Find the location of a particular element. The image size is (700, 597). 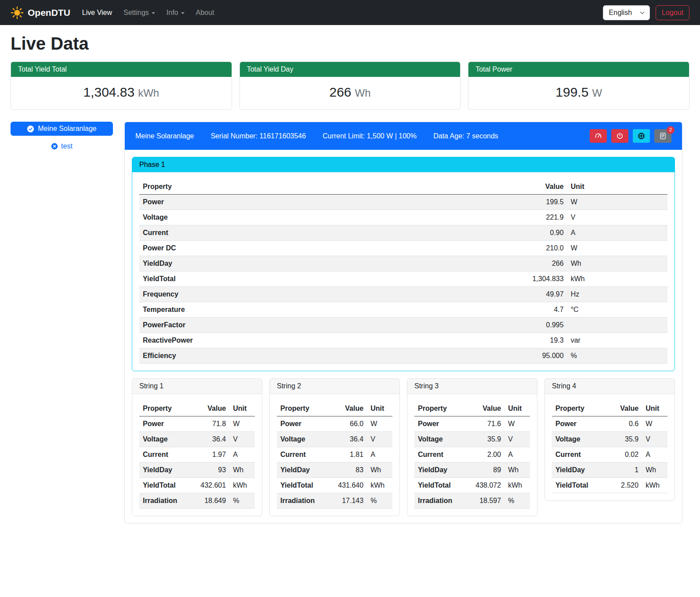

inverter-actions: 2 is located at coordinates (631, 136).